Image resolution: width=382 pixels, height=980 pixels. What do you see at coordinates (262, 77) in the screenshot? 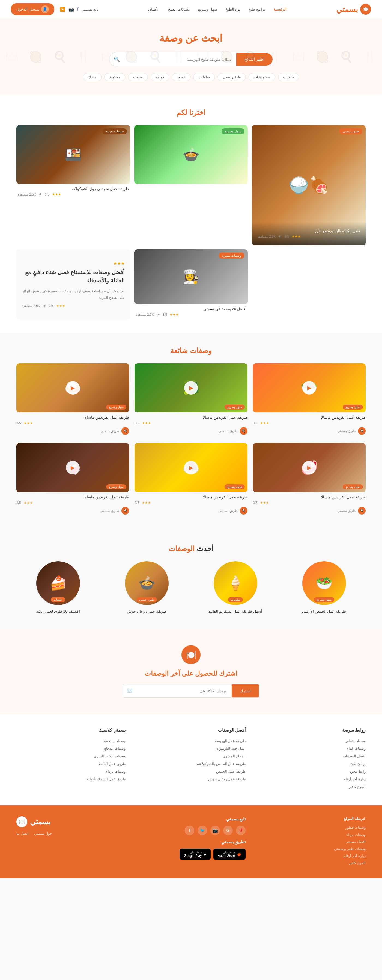
I see `tag-sandwiches: سندويشات` at bounding box center [262, 77].